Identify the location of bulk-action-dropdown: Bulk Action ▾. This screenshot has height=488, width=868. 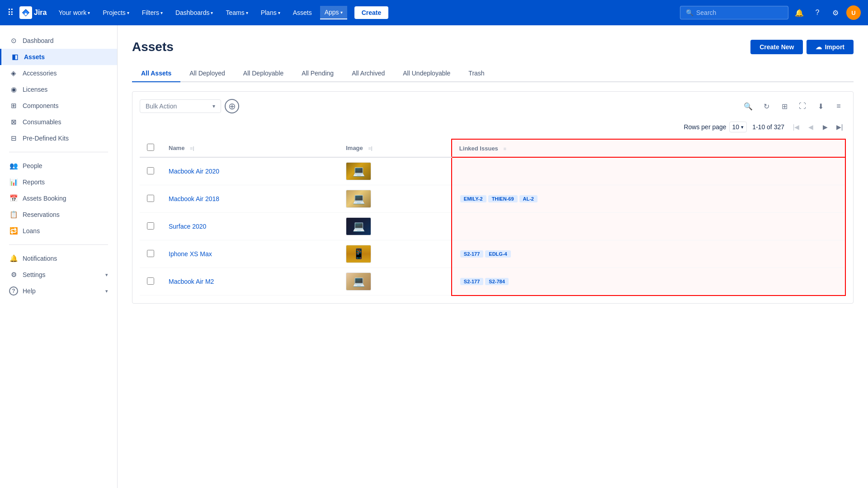
(180, 106).